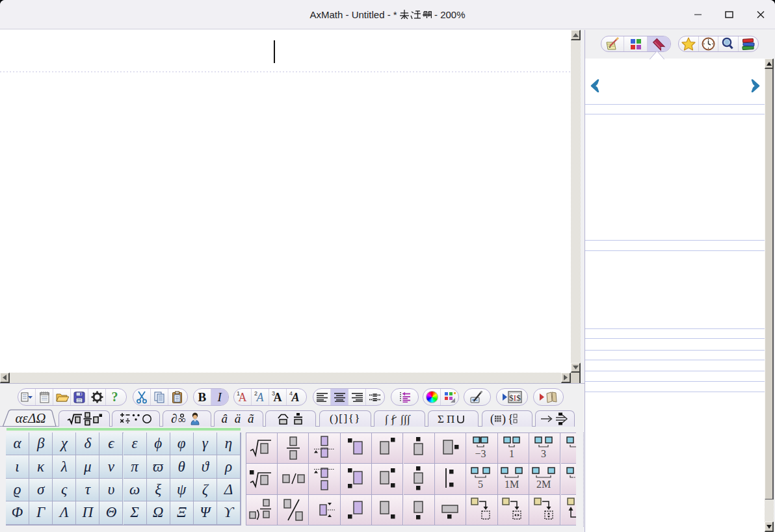 This screenshot has height=532, width=775. What do you see at coordinates (451, 419) in the screenshot?
I see `svg-text: Π` at bounding box center [451, 419].